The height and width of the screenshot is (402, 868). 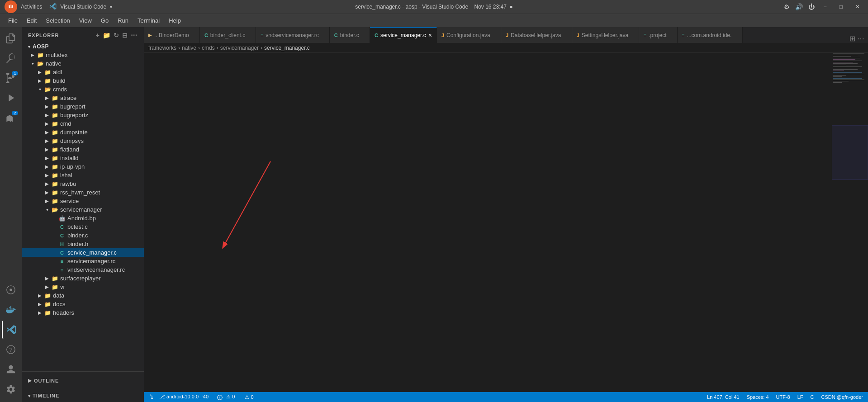 I want to click on encoding-indicator: UTF-8, so click(x=783, y=397).